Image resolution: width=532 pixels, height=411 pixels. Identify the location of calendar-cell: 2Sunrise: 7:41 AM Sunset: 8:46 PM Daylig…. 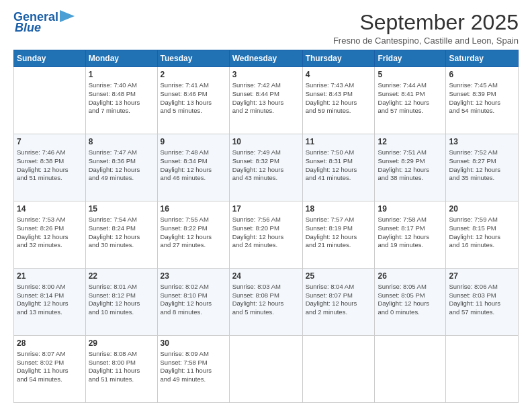
(193, 101).